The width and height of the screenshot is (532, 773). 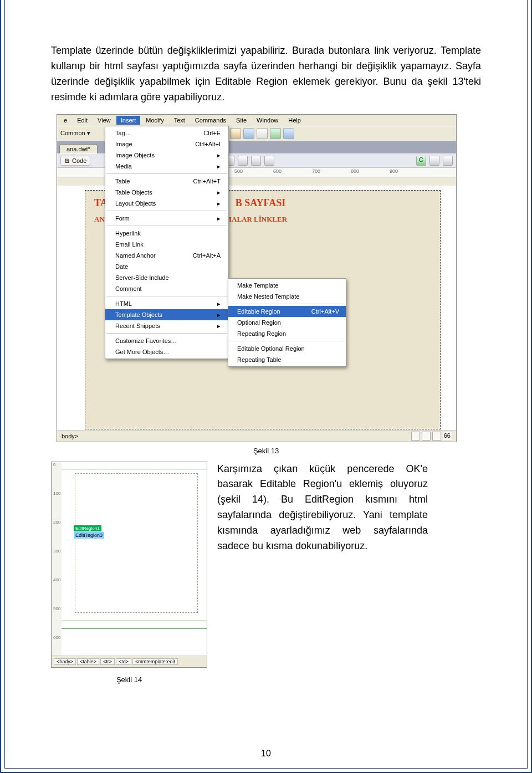 I want to click on menu-commands: Commands, so click(x=211, y=120).